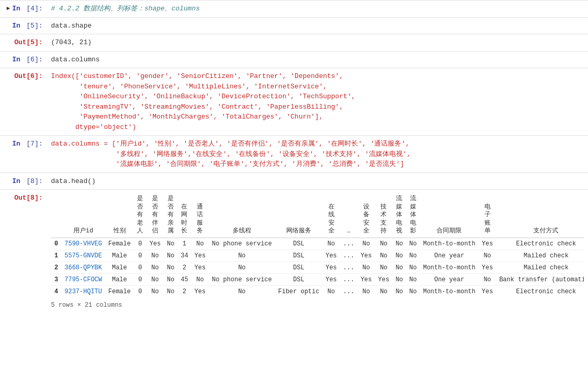 Image resolution: width=588 pixels, height=365 pixels. Describe the element at coordinates (23, 9) in the screenshot. I see `cell-gutter-4: ▶ In [4]:` at that location.